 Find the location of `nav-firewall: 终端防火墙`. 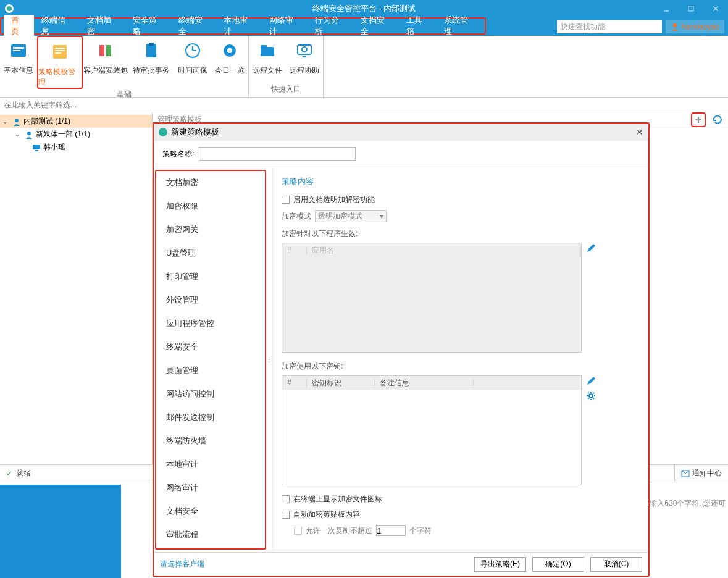

nav-firewall: 终端防火墙 is located at coordinates (211, 441).